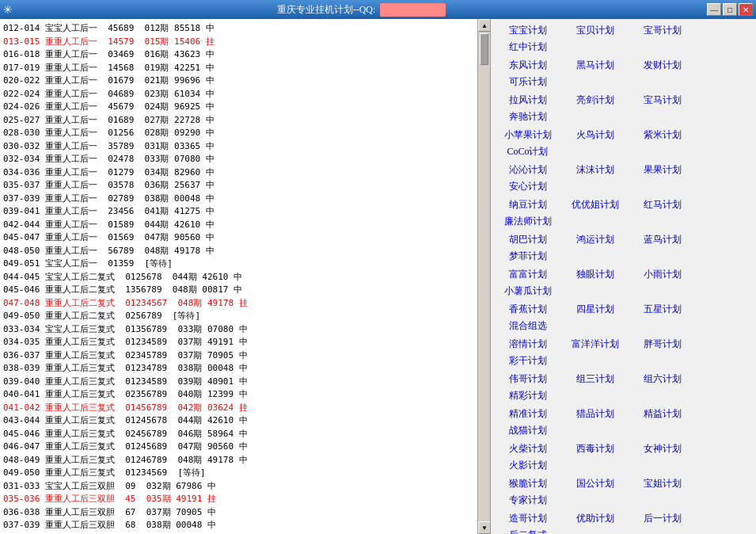  I want to click on plan-link: 小薯瓜计划, so click(527, 292).